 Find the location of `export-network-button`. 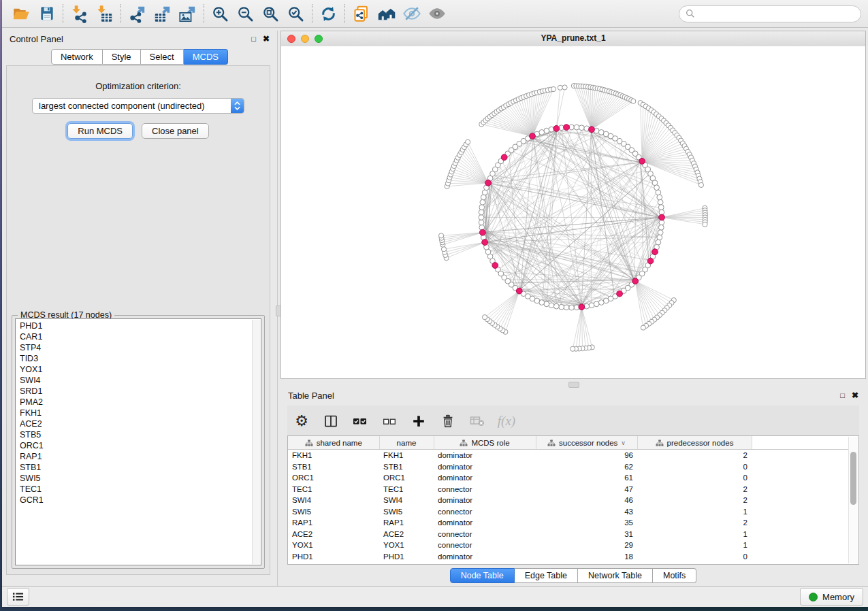

export-network-button is located at coordinates (138, 14).